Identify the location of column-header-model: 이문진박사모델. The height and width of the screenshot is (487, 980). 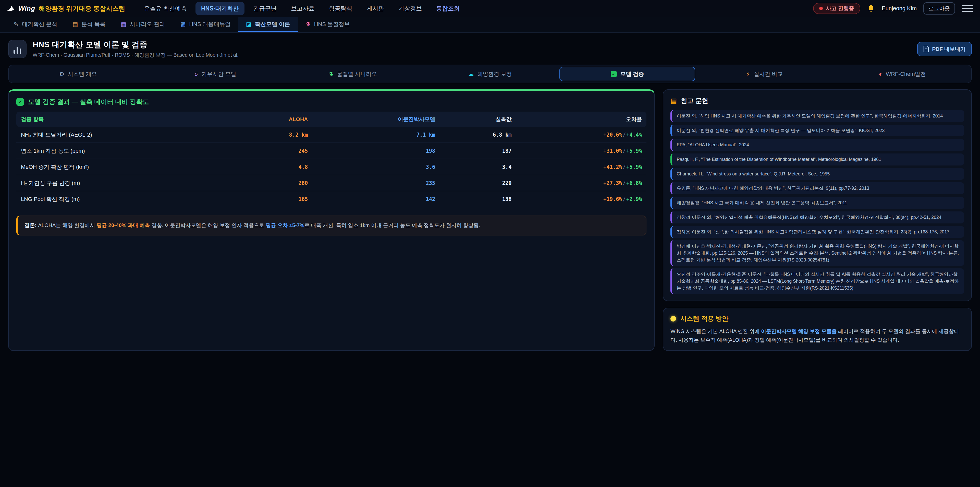
(376, 119).